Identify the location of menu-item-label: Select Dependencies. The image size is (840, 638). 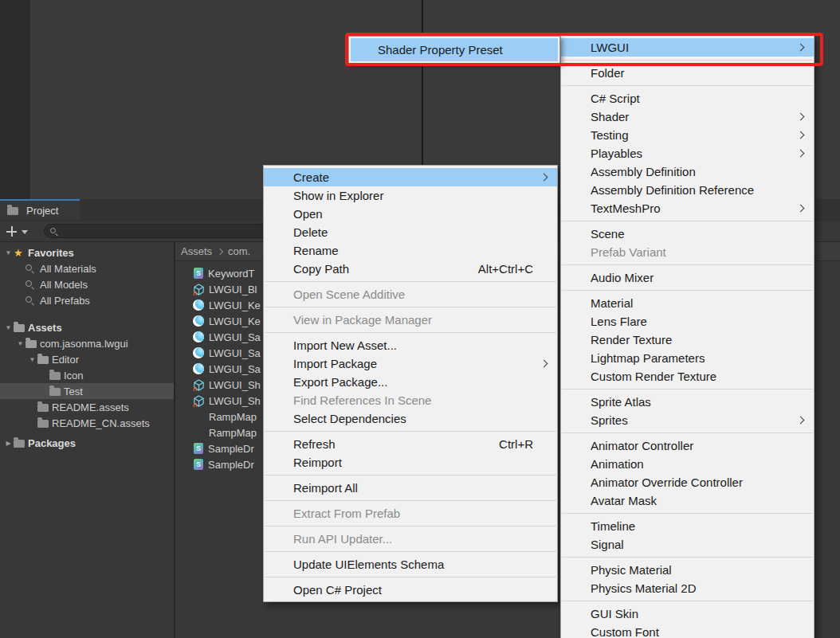
(350, 419).